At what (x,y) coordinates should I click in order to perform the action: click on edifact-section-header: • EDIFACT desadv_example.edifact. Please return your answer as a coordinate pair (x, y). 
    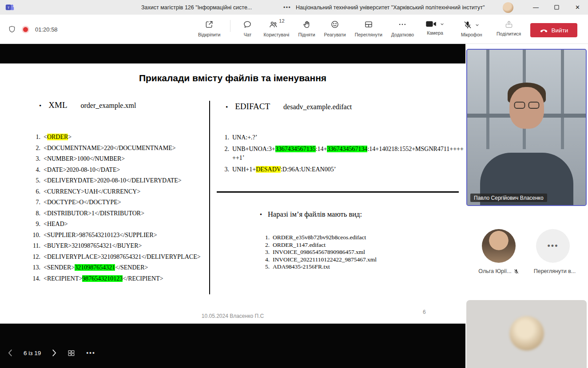
    Looking at the image, I should click on (289, 107).